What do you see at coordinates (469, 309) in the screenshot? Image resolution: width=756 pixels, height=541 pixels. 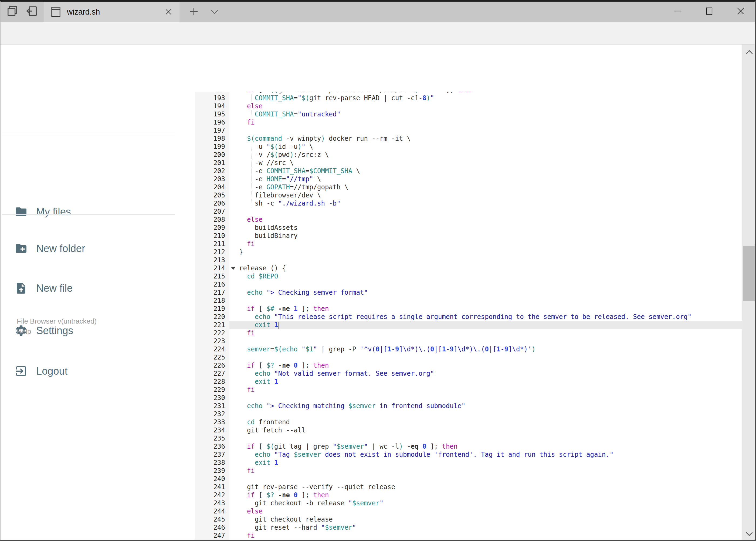 I see `code-line-219: 219 if [ $# -ne 1 ]; then` at bounding box center [469, 309].